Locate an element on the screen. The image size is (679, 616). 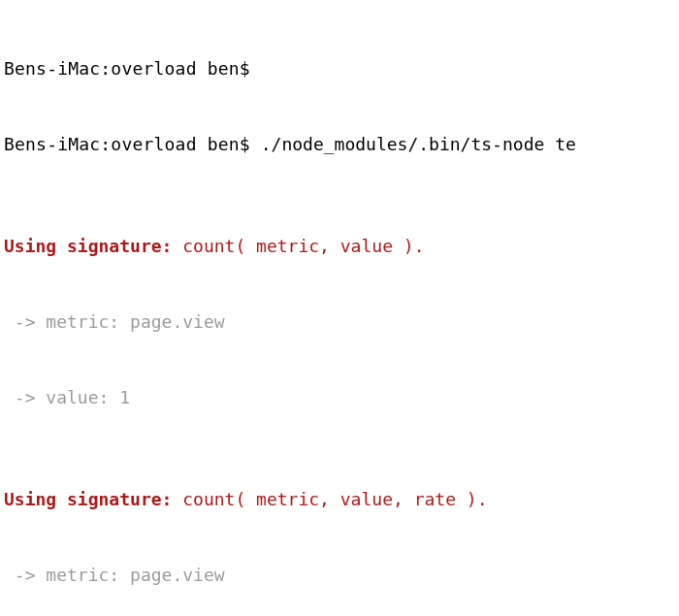
detail-line: -> value: 1 is located at coordinates (340, 398).